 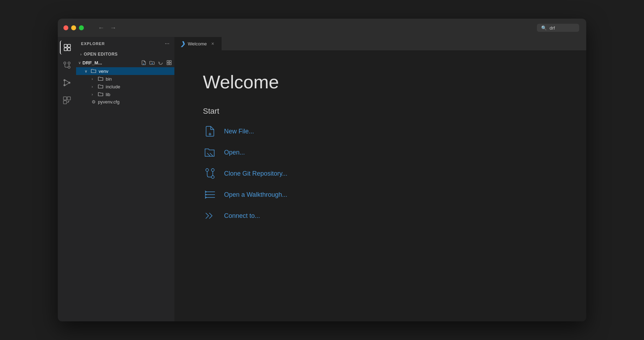 I want to click on tree-item-pyvenv: ⚙ pyvenv.cfg, so click(x=125, y=102).